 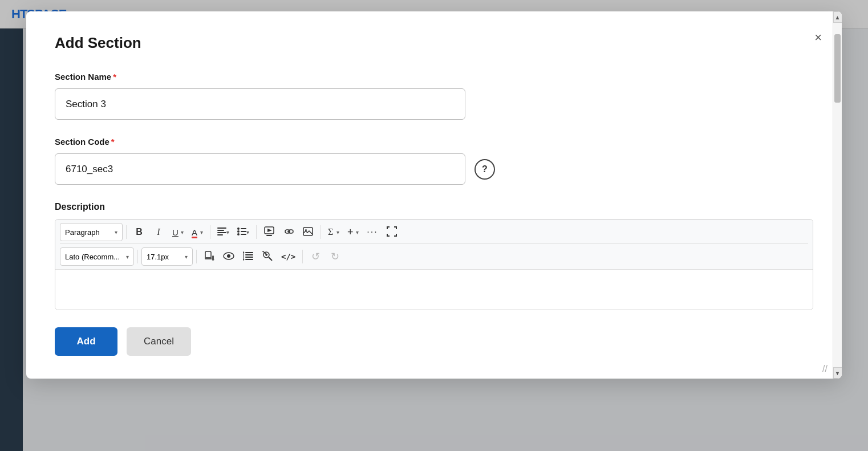 What do you see at coordinates (176, 233) in the screenshot?
I see `underline-icon: U` at bounding box center [176, 233].